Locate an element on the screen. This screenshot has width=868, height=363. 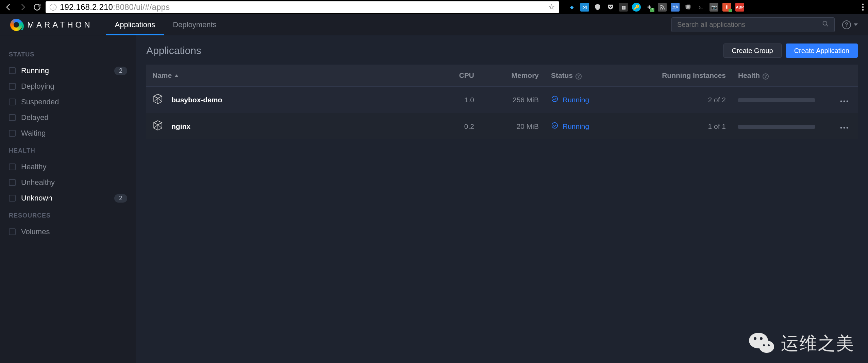
rss-ext-icon is located at coordinates (662, 7).